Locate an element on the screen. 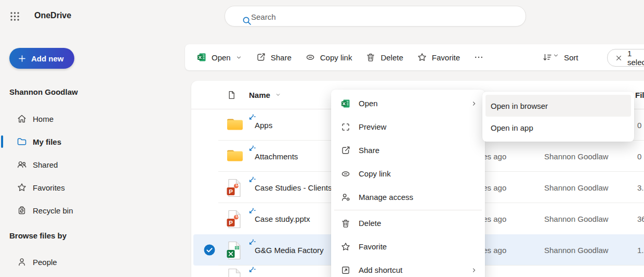 The width and height of the screenshot is (644, 277). sidebar-item-home: Home is located at coordinates (94, 119).